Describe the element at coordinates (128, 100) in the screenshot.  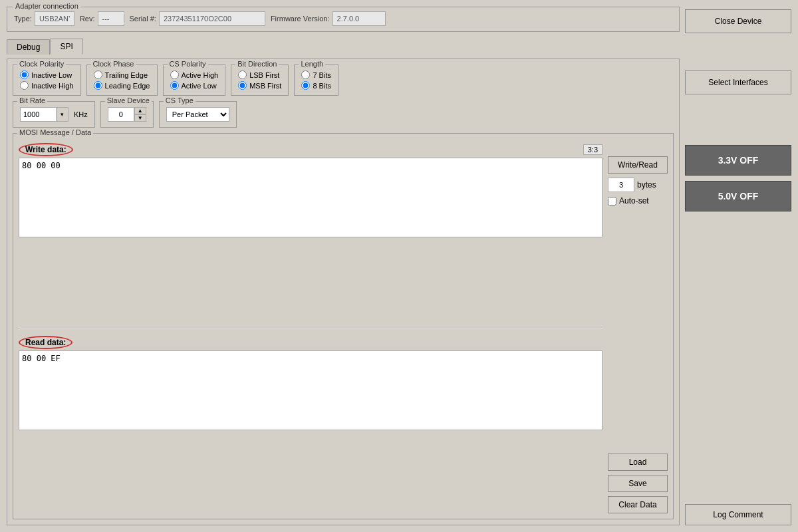
I see `slave-device-title: Slave Device` at that location.